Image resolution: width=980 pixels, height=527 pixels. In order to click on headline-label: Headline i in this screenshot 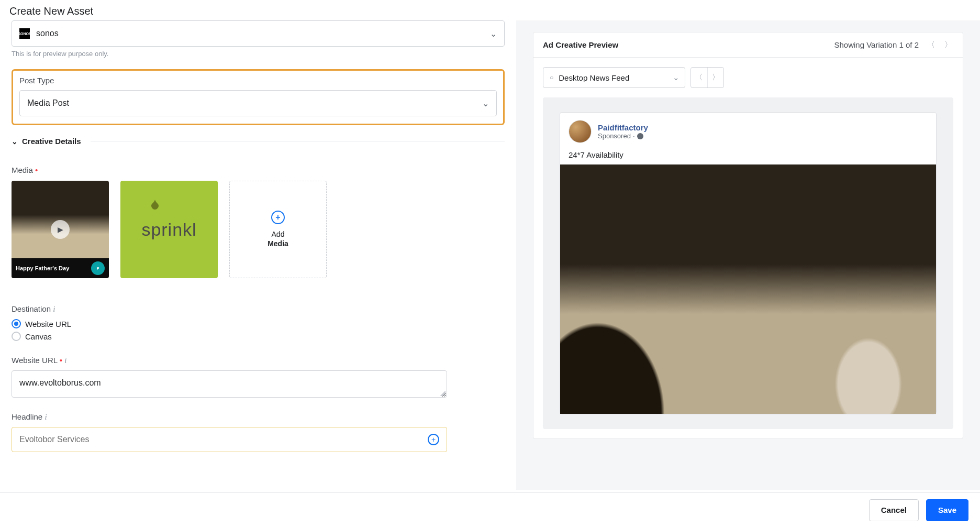, I will do `click(258, 417)`.